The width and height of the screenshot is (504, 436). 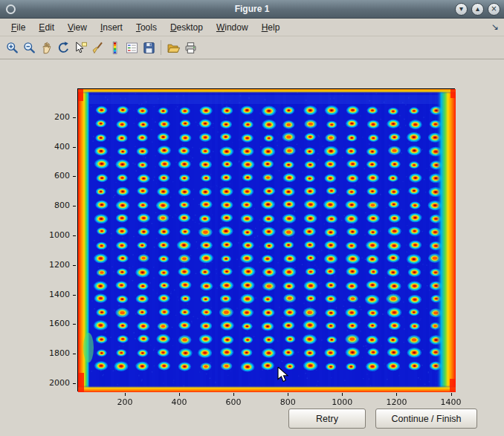 I want to click on pan-icon, so click(x=46, y=48).